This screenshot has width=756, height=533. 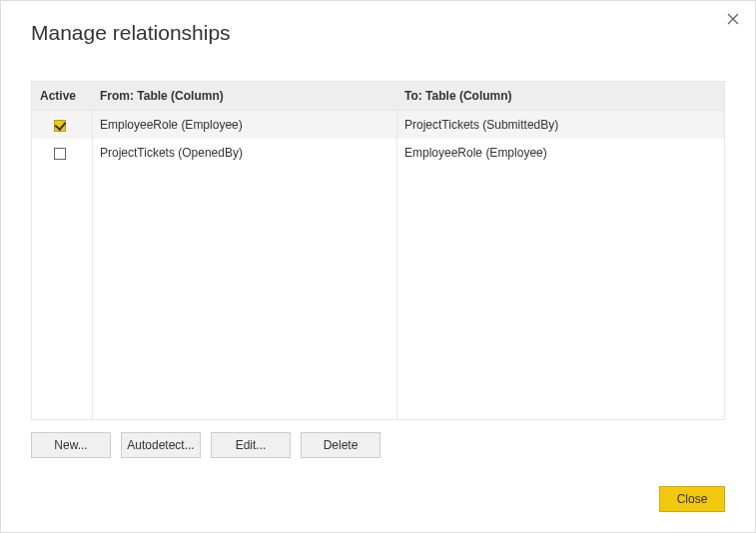 I want to click on table-row: ProjectTickets (OpenedBy)EmployeeRole (E…, so click(x=378, y=153).